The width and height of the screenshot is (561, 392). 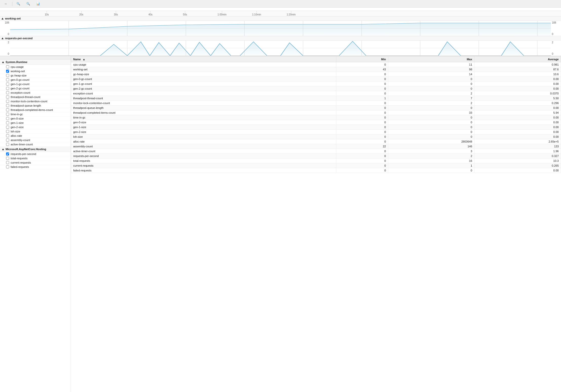 What do you see at coordinates (204, 94) in the screenshot?
I see `td-name-6: exception-count` at bounding box center [204, 94].